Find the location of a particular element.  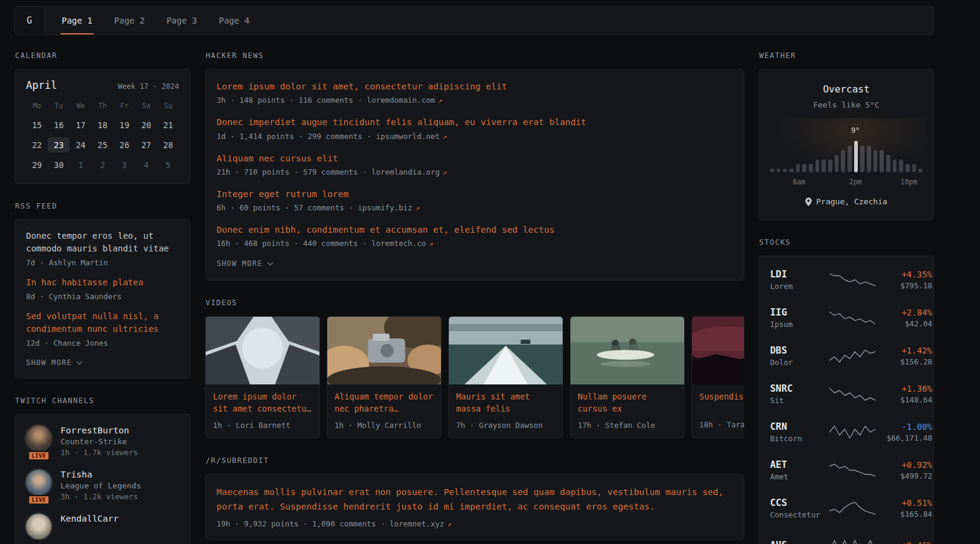

video-meta: 17h · Stefan Cole is located at coordinates (627, 427).